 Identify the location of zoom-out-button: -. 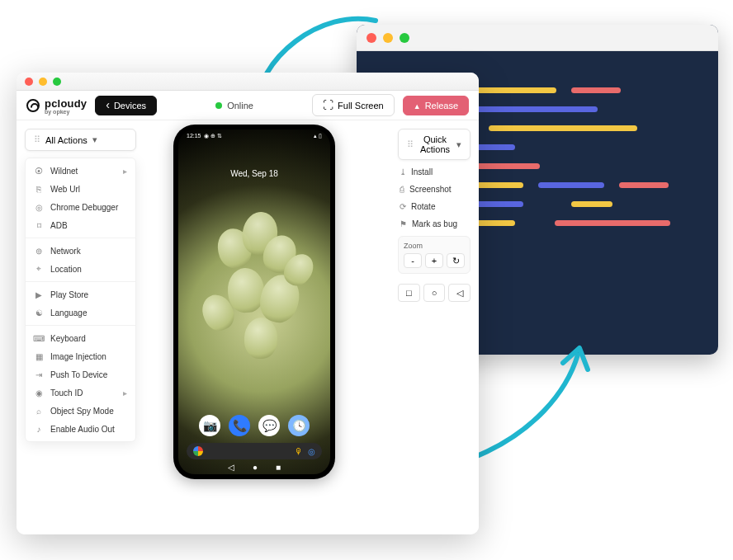
(413, 261).